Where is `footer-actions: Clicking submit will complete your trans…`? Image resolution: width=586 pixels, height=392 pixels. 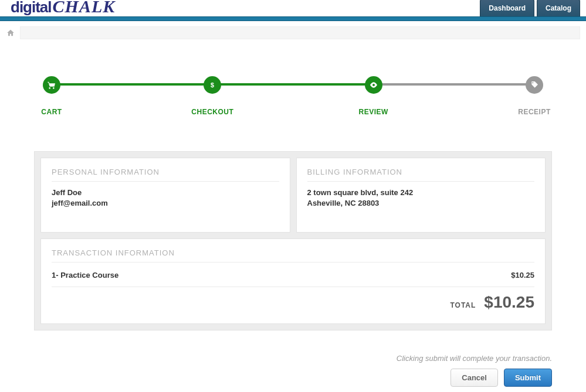 footer-actions: Clicking submit will complete your trans… is located at coordinates (293, 367).